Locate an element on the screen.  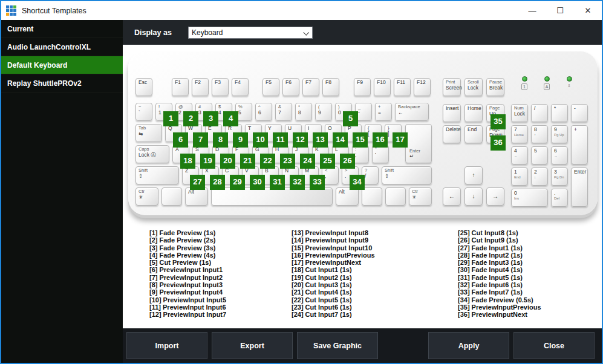
legend-entry: [26] Cut Input9 (1s) is located at coordinates (528, 240).